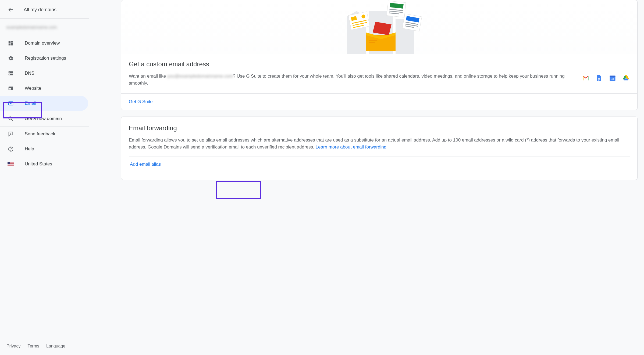 The height and width of the screenshot is (355, 644). I want to click on feedback-icon, so click(11, 134).